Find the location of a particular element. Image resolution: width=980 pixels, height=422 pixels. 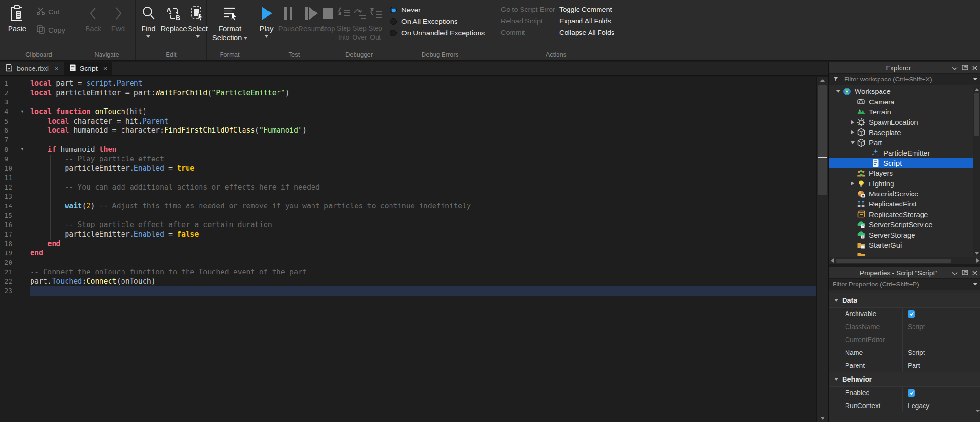

editor-scrollbar-thumb is located at coordinates (823, 140).